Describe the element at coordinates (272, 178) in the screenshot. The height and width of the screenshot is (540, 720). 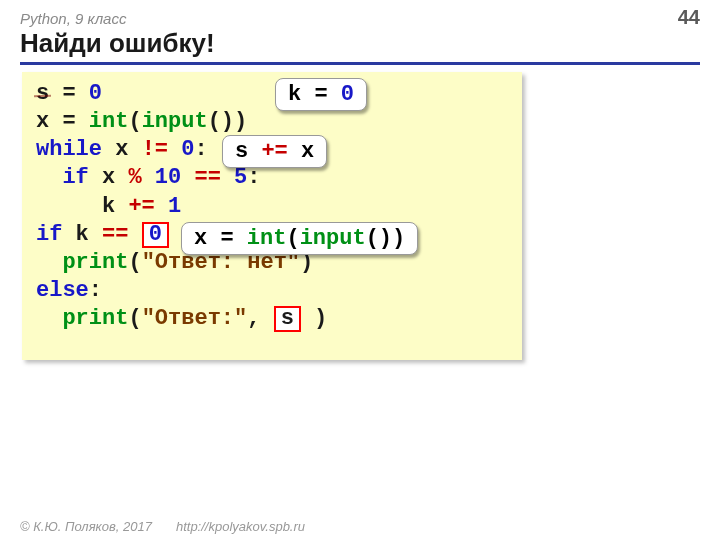
I see `code-line-4: if x % 10 == 5:` at that location.